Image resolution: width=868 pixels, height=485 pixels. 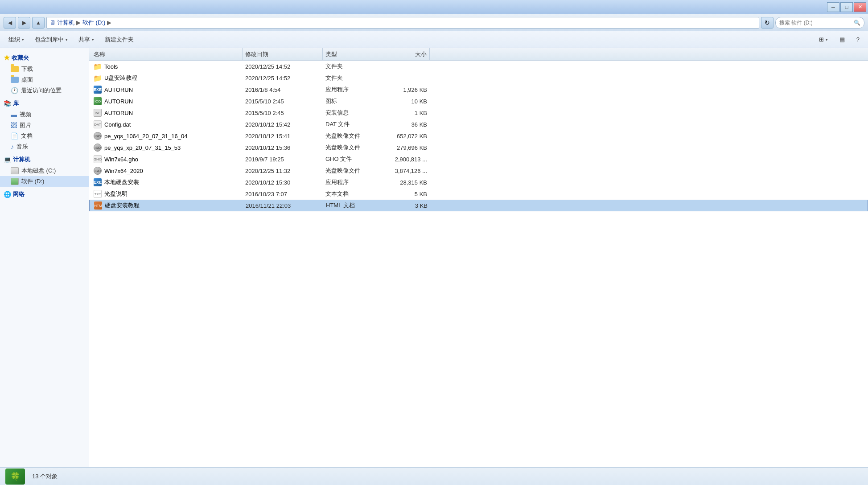 What do you see at coordinates (842, 40) in the screenshot?
I see `preview-button: ▤` at bounding box center [842, 40].